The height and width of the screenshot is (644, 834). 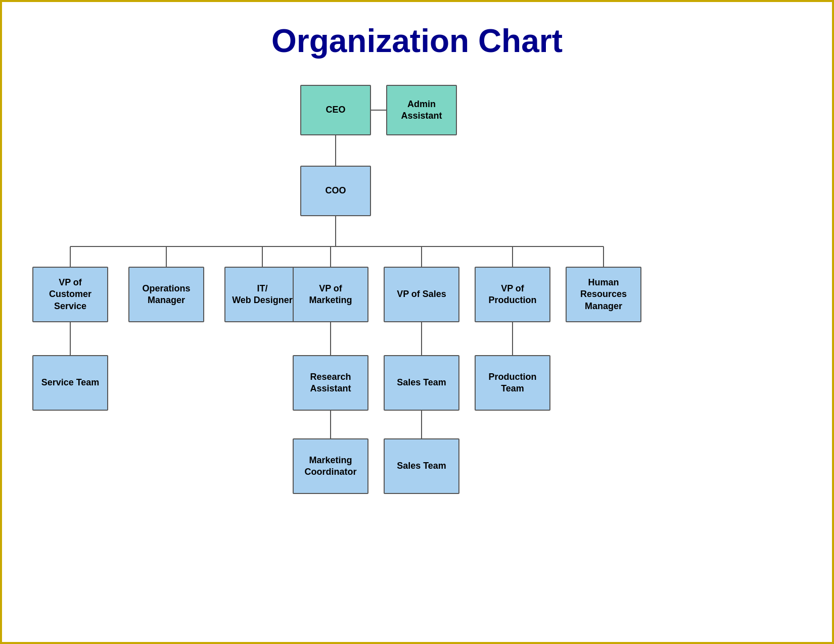 What do you see at coordinates (166, 294) in the screenshot?
I see `node-operations-manager: OperationsManager` at bounding box center [166, 294].